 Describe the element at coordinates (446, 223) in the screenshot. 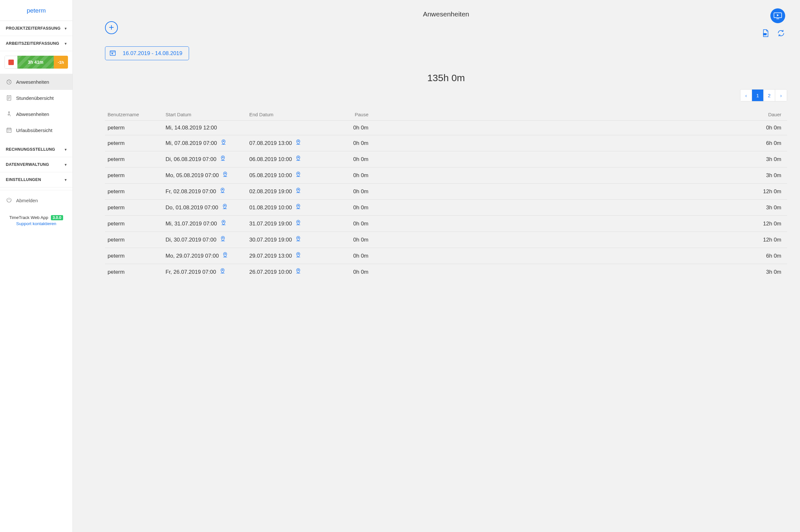

I see `table-row: petermMi, 31.07.2019 07:0031.07.2019 19:…` at that location.